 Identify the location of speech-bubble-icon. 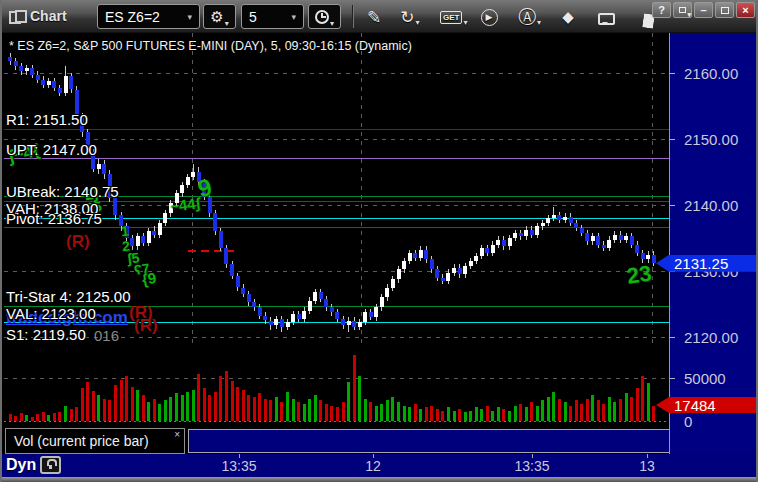
(606, 19).